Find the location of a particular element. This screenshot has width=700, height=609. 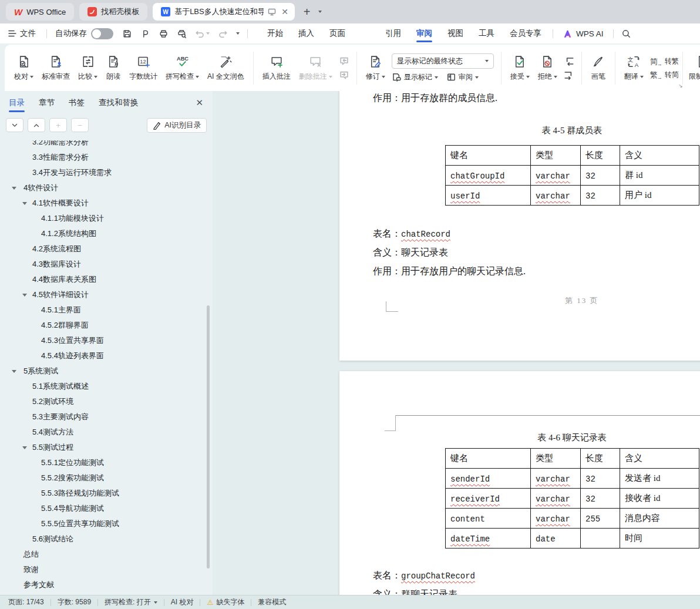

table-cell: 接收者 id is located at coordinates (660, 499).